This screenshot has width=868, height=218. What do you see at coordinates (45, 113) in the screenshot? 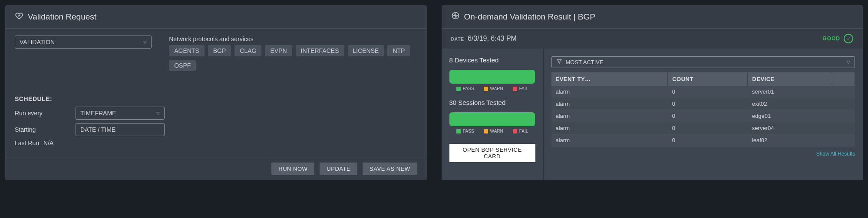
I see `run-every-label: Run every` at bounding box center [45, 113].